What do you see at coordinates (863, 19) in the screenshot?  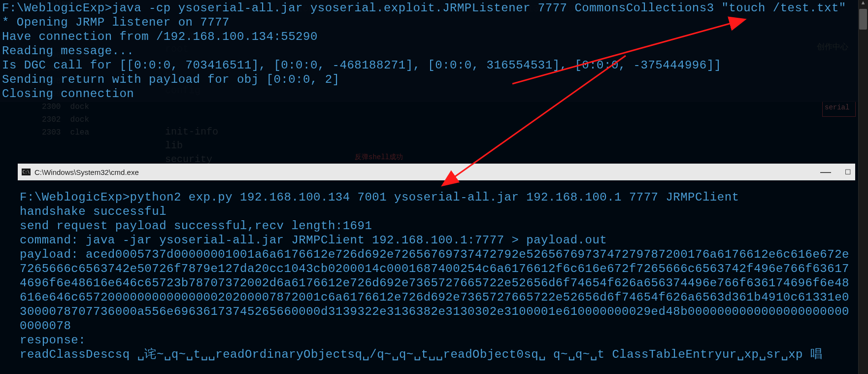 I see `scroll-thumb` at bounding box center [863, 19].